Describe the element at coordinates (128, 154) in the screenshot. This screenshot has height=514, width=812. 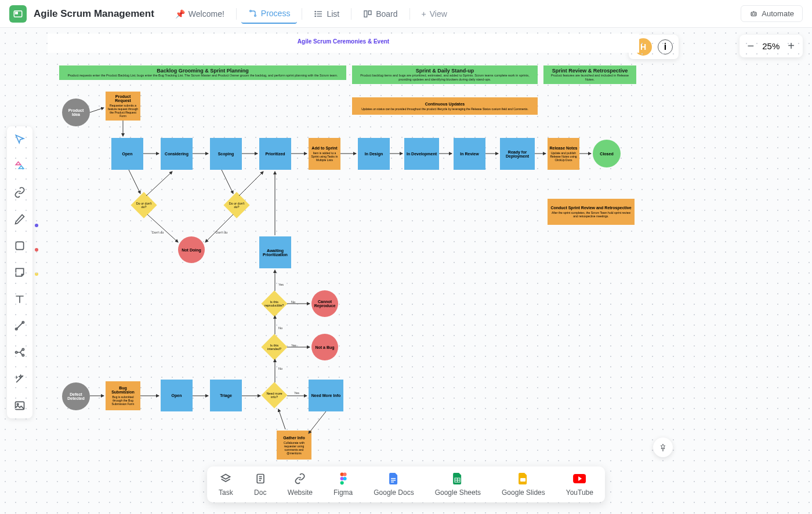
I see `node-open: Open` at that location.